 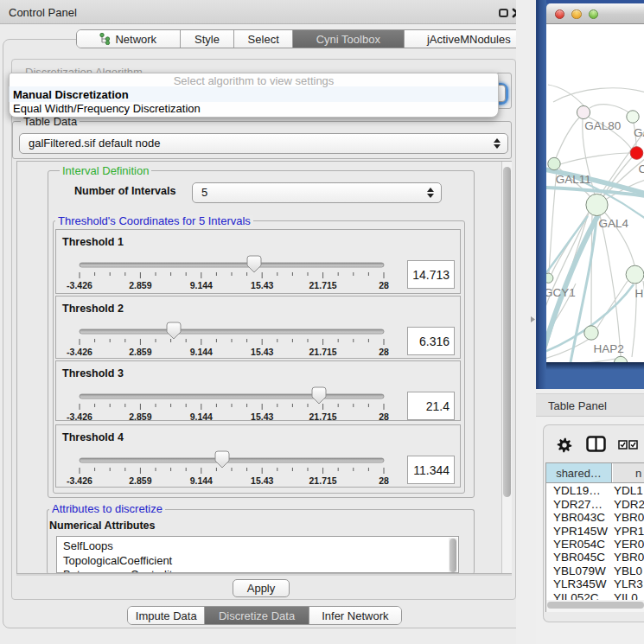 I want to click on svg-text: GA, so click(x=639, y=133).